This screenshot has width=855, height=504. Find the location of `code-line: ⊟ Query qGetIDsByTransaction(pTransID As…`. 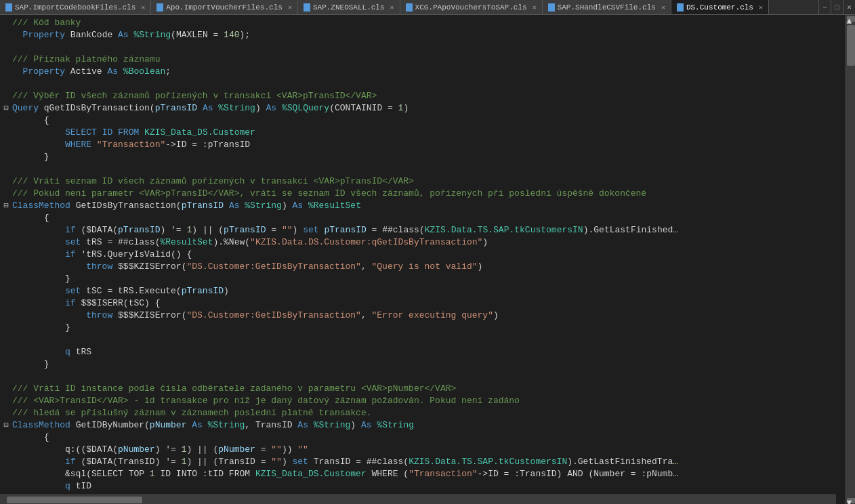

code-line: ⊟ Query qGetIDsByTransaction(pTransID As… is located at coordinates (423, 109).